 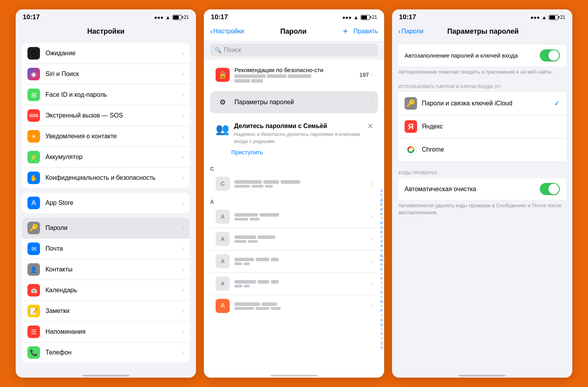 I want to click on reminders-label: Напоминания, so click(x=114, y=332).